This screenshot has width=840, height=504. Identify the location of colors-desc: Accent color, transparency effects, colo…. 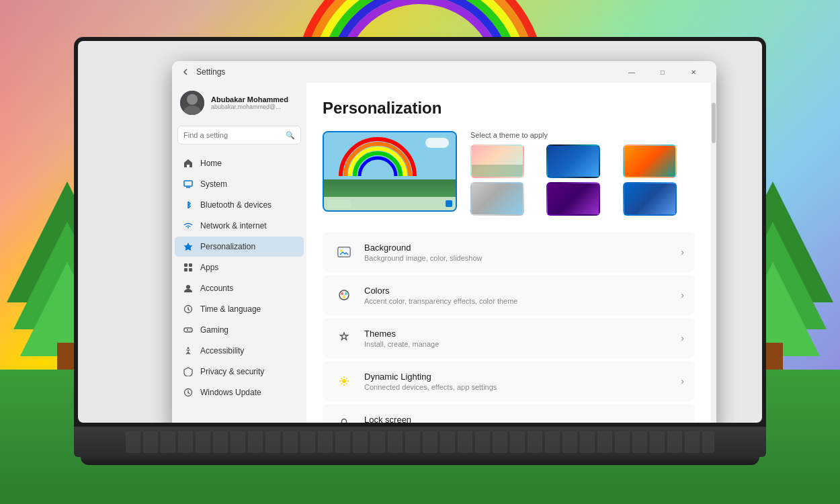
(523, 301).